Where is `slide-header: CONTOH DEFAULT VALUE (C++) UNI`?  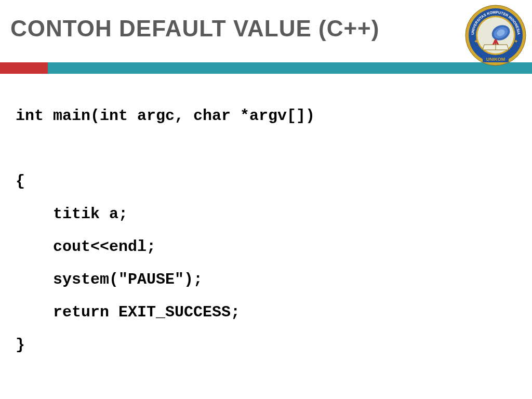 slide-header: CONTOH DEFAULT VALUE (C++) UNI is located at coordinates (266, 21).